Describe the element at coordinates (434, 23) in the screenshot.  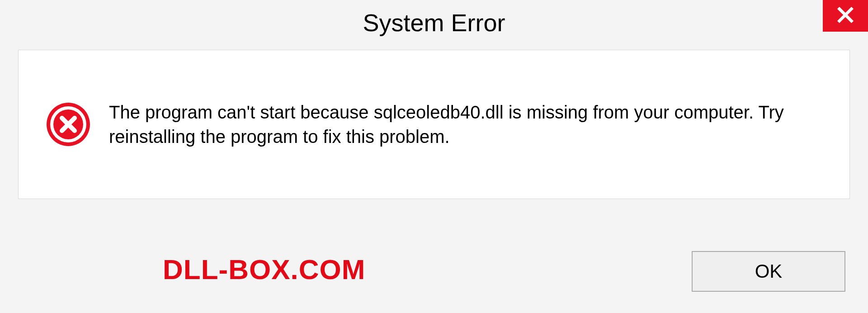
I see `dialog-title: System Error` at that location.